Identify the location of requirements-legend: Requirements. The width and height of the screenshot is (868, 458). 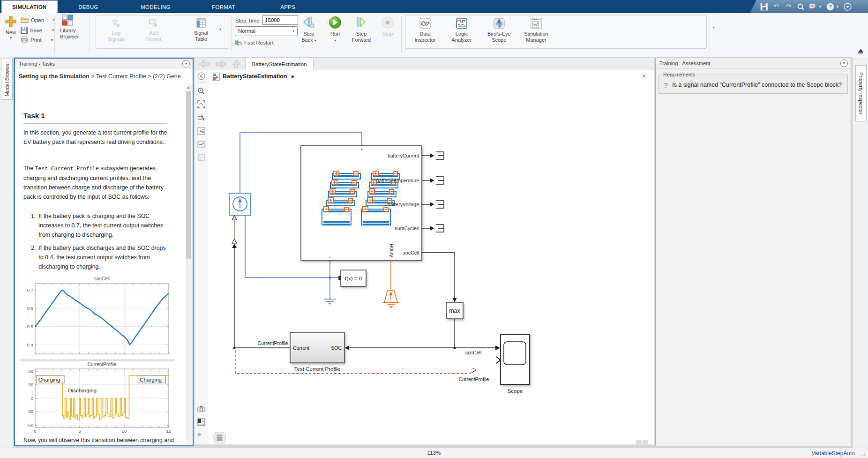
(679, 75).